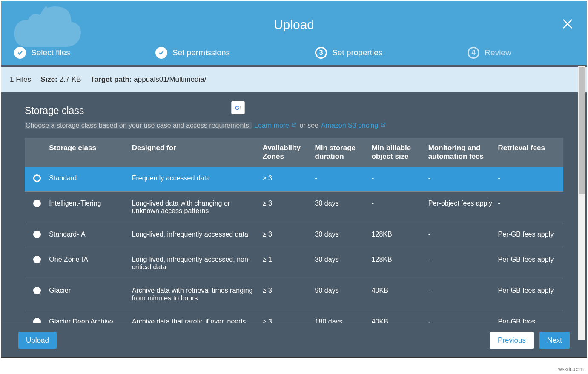  What do you see at coordinates (294, 152) in the screenshot?
I see `table-header-row: Storage class Designed for Availability …` at bounding box center [294, 152].